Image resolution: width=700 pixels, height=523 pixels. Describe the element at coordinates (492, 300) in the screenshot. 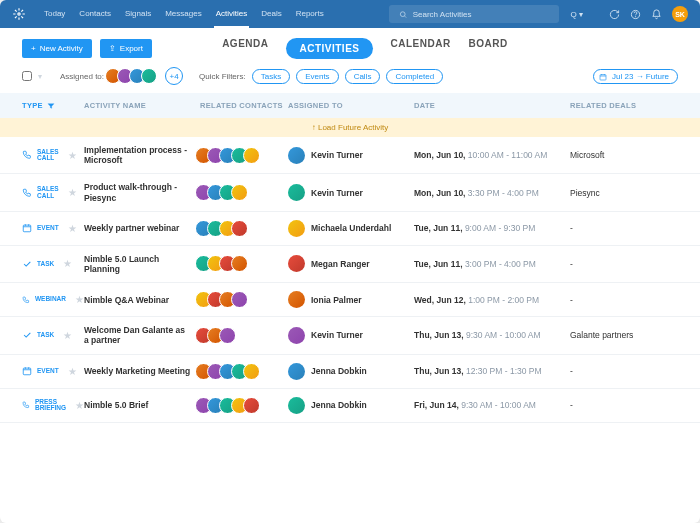

I see `date-cell: Wed, Jun 12, 1:00 PM - 2:00 PM` at that location.